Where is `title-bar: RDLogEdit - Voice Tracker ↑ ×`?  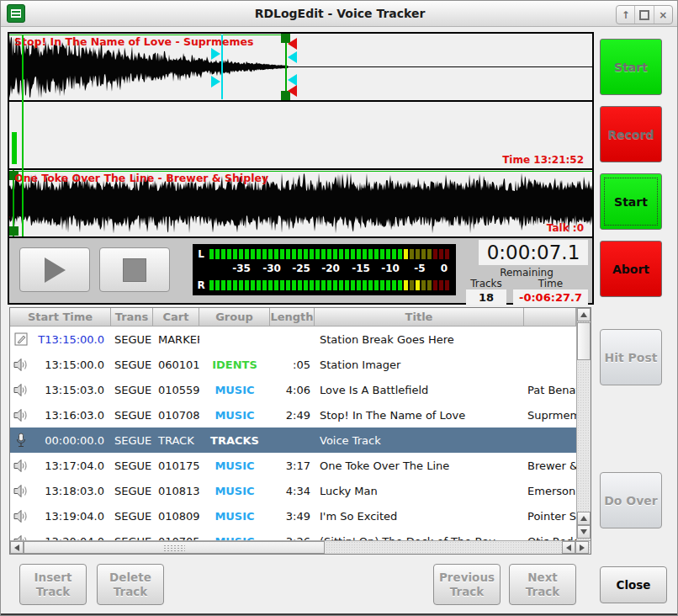
title-bar: RDLogEdit - Voice Tracker ↑ × is located at coordinates (340, 13).